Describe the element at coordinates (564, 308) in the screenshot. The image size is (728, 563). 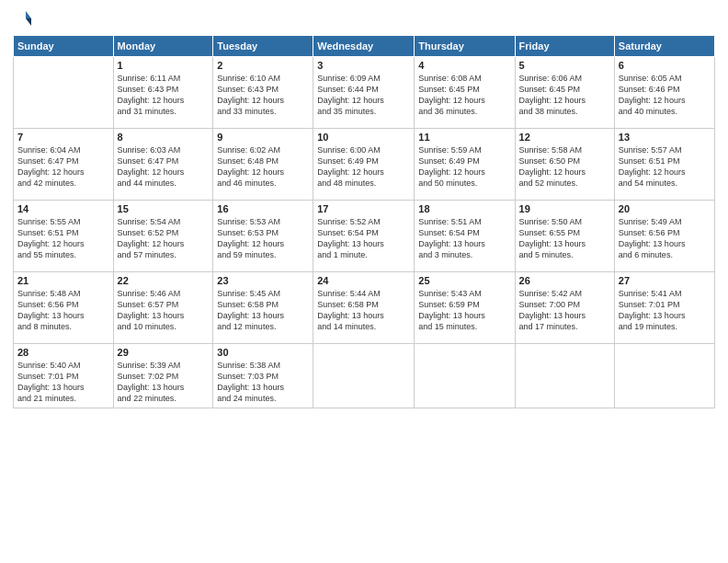
I see `calendar-day-cell: 26Sunrise: 5:42 AM Sunset: 7:00 PM Dayli…` at that location.